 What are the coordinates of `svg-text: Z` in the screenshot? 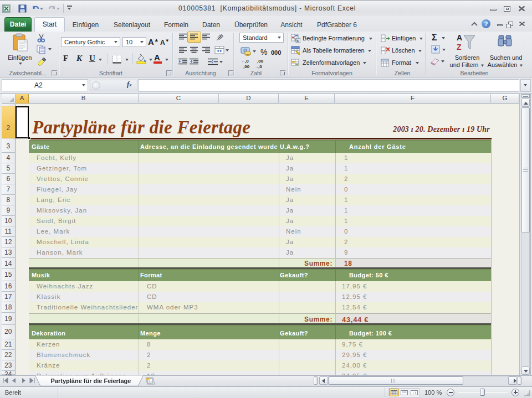 It's located at (459, 47).